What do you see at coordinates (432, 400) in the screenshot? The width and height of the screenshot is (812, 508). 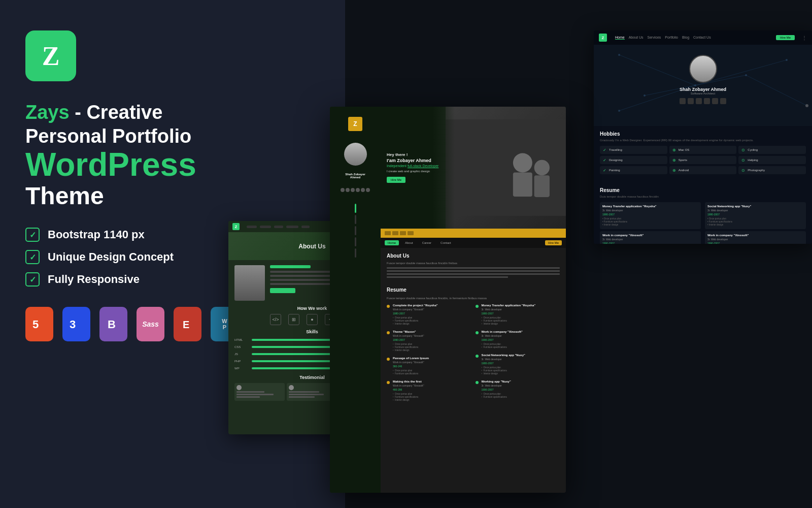 I see `bullet-4c: Interior design` at bounding box center [432, 400].